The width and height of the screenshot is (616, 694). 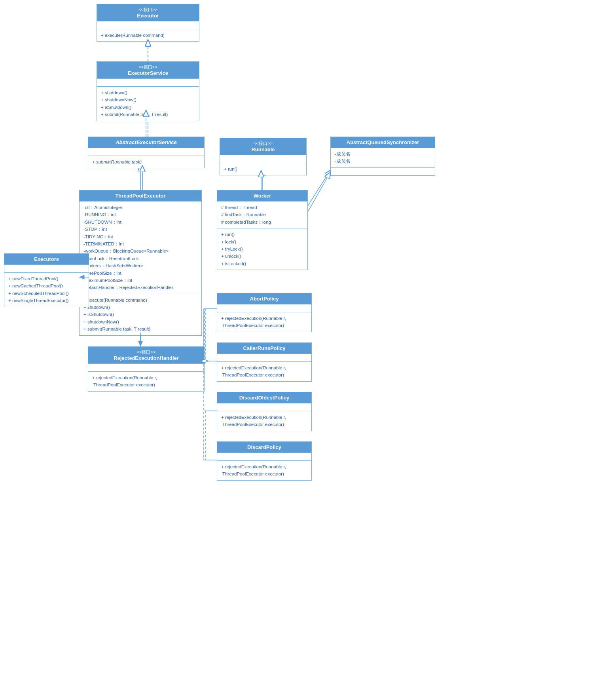 I want to click on thread-pool-executor-name: ThreadPoolExecutor, so click(x=140, y=196).